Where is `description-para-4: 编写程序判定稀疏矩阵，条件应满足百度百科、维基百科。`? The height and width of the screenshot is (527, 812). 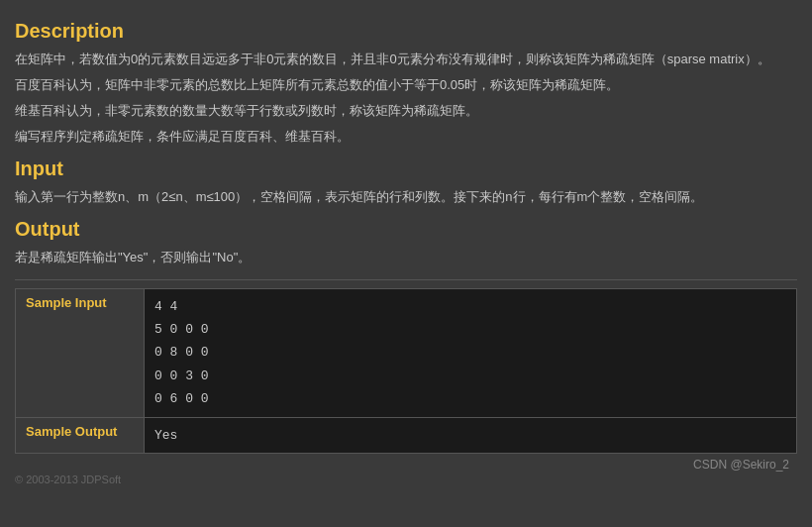
description-para-4: 编写程序判定稀疏矩阵，条件应满足百度百科、维基百科。 is located at coordinates (406, 137).